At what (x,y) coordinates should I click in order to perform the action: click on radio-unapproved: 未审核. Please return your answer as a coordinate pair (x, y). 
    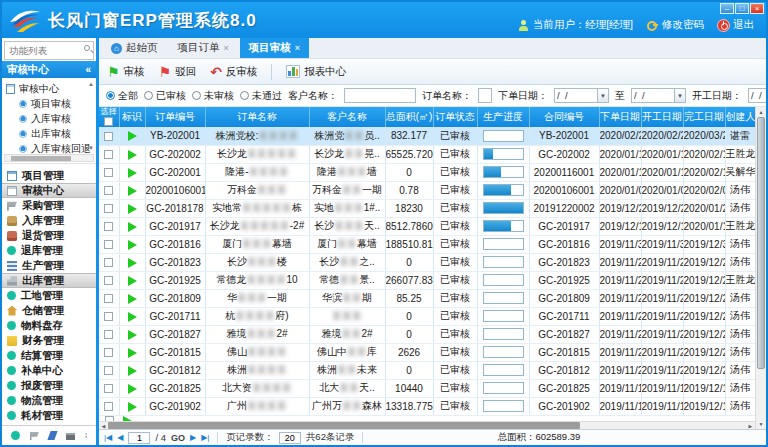
    Looking at the image, I should click on (213, 96).